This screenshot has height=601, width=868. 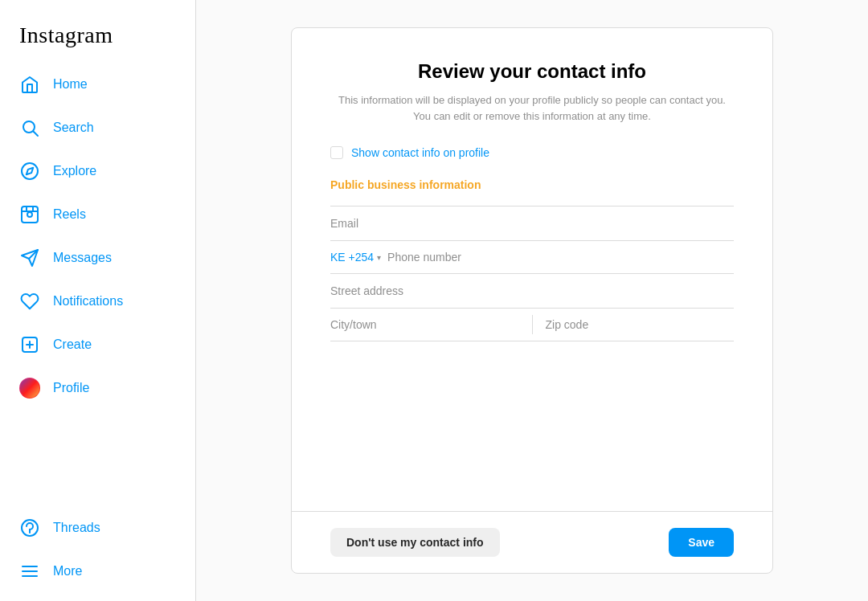 I want to click on app-logo: Instagram, so click(x=98, y=37).